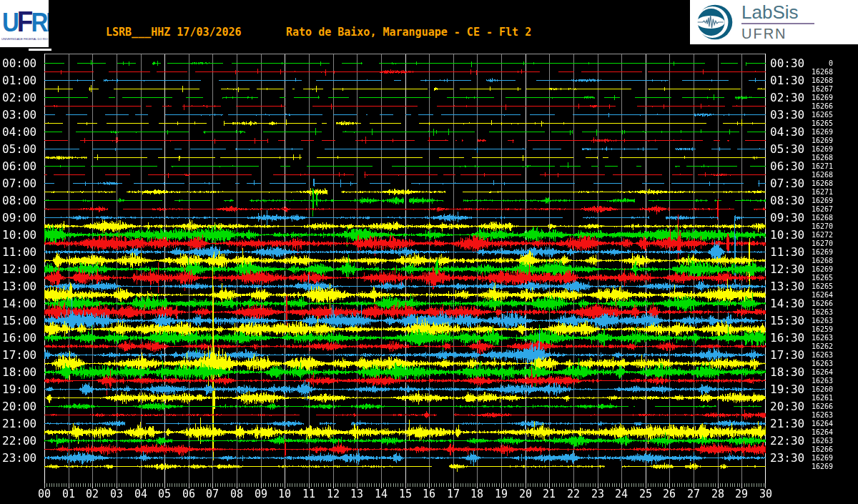 The image size is (858, 504). I want to click on left-time-label: 20:00, so click(19, 407).